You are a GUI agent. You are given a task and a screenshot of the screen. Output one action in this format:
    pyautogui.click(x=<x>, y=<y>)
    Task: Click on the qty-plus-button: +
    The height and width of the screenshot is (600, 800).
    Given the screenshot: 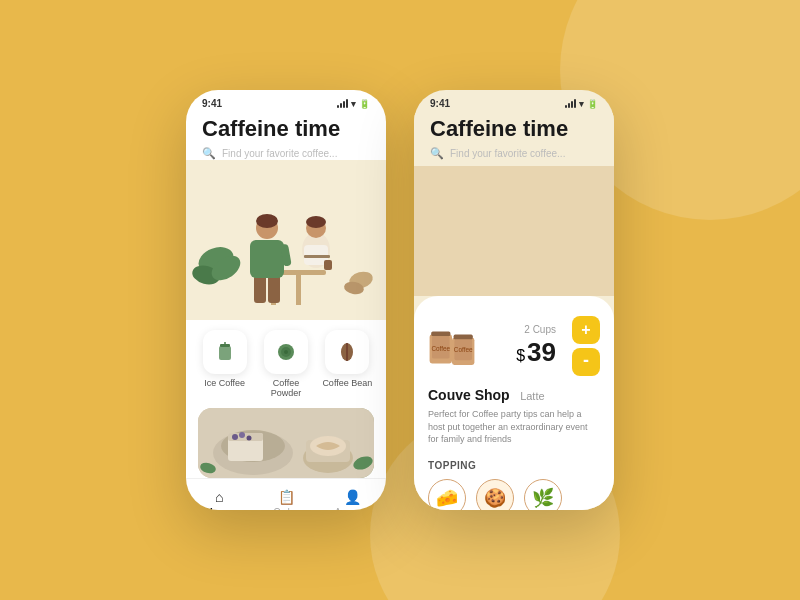 What is the action you would take?
    pyautogui.click(x=586, y=330)
    